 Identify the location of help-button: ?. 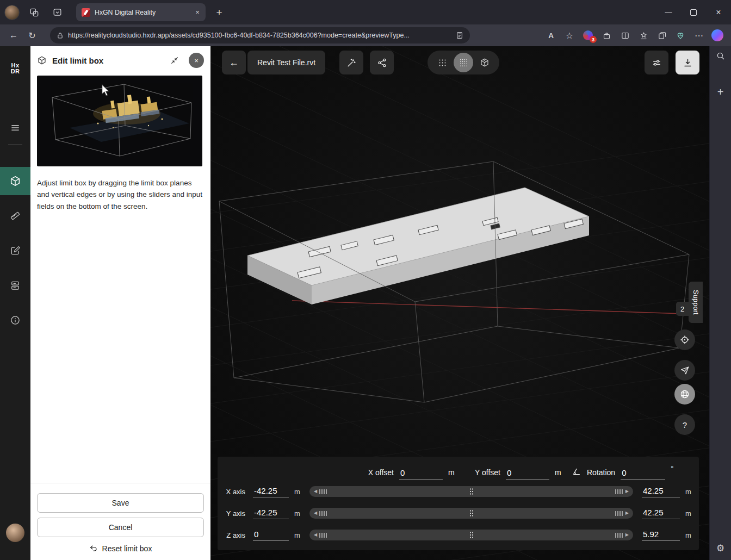
(685, 425).